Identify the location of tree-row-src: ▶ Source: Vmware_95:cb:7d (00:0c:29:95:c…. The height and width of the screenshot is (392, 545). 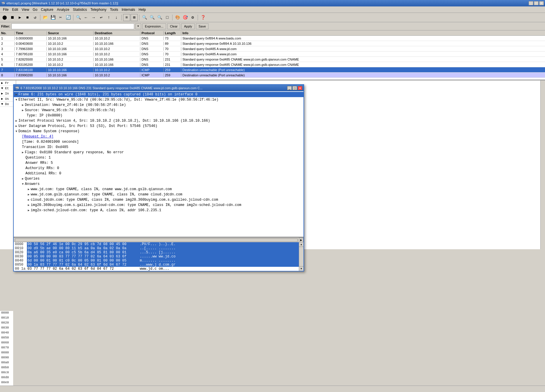
(158, 110).